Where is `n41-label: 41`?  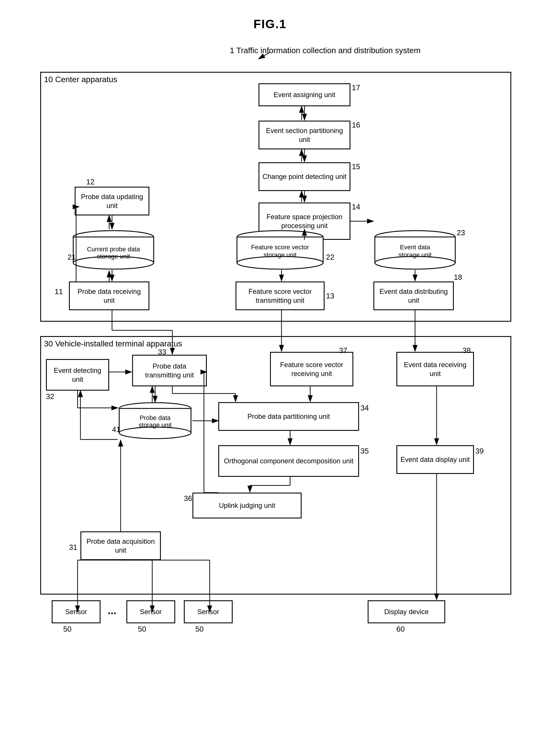
n41-label: 41 is located at coordinates (116, 430).